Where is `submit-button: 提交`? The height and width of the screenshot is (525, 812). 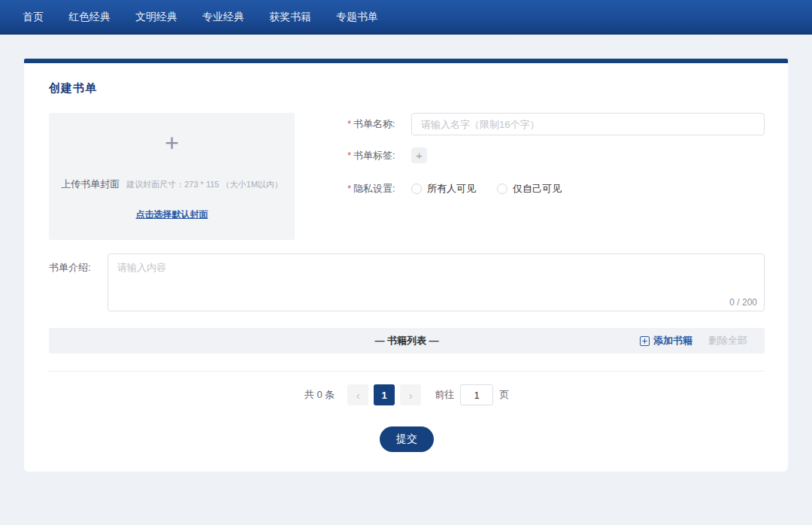
submit-button: 提交 is located at coordinates (407, 439).